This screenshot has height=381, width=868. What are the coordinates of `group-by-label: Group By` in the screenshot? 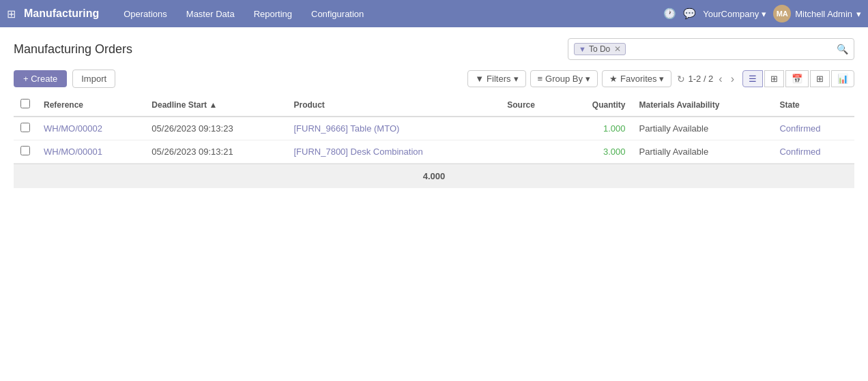 It's located at (564, 79).